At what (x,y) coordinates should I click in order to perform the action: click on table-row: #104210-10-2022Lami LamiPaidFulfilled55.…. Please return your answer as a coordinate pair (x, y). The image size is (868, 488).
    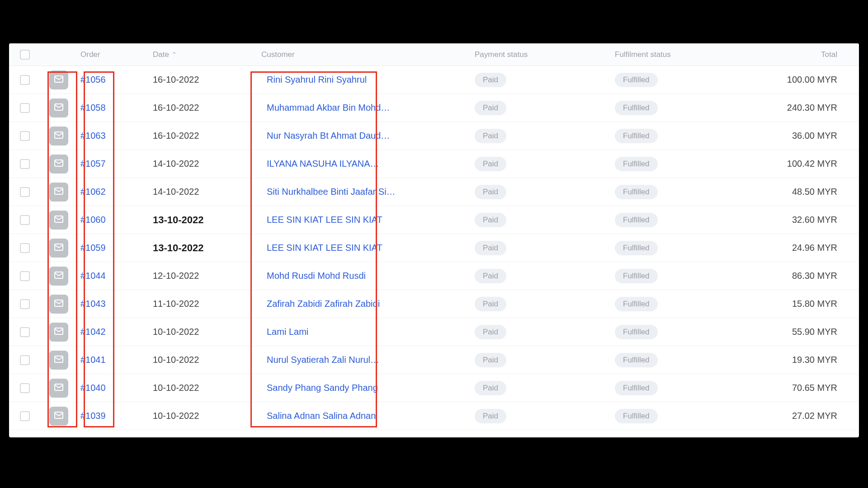
    Looking at the image, I should click on (434, 332).